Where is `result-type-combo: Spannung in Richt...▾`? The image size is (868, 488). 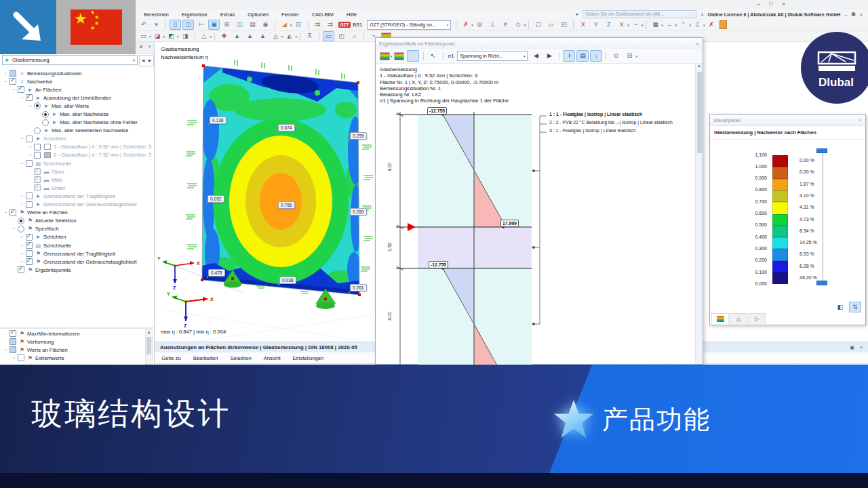
result-type-combo: Spannung in Richt...▾ is located at coordinates (492, 56).